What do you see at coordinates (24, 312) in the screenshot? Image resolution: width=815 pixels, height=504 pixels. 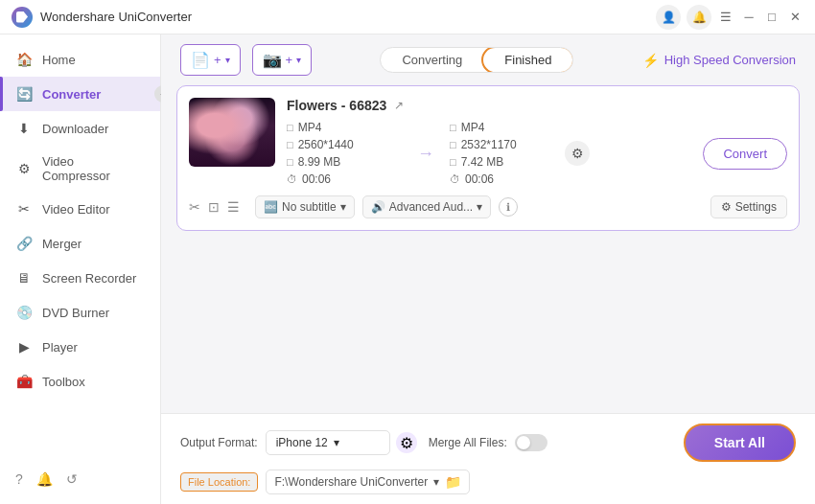 I see `dvd-burner-icon: 💿` at bounding box center [24, 312].